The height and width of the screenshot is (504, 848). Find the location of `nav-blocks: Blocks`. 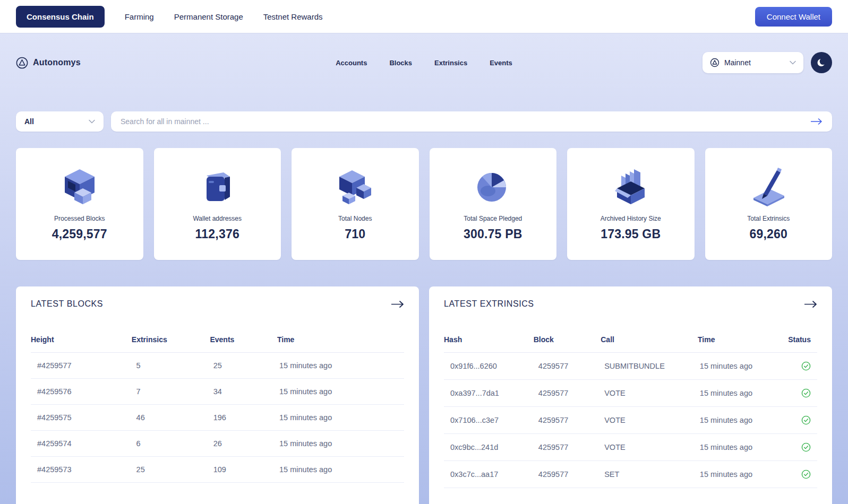

nav-blocks: Blocks is located at coordinates (400, 63).